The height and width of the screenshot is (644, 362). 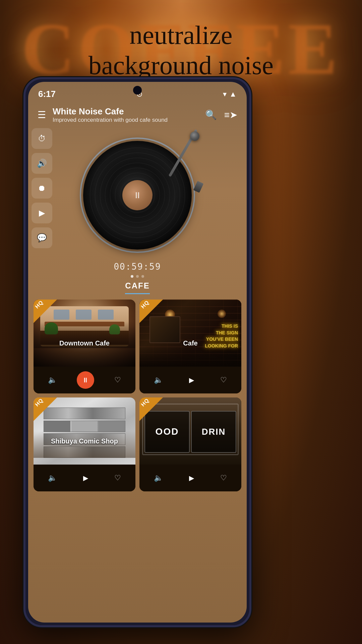 I want to click on card-cafe: THIS ISTHE SIGNYOU'VE BEENLOOKING FOR HQ…, so click(x=190, y=346).